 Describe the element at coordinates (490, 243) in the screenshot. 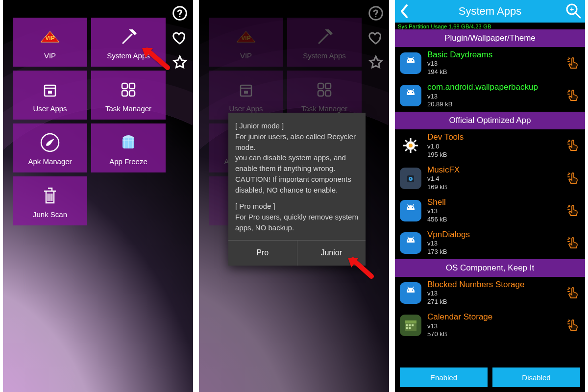

I see `app-row: VpnDialogsv13173 kB` at that location.